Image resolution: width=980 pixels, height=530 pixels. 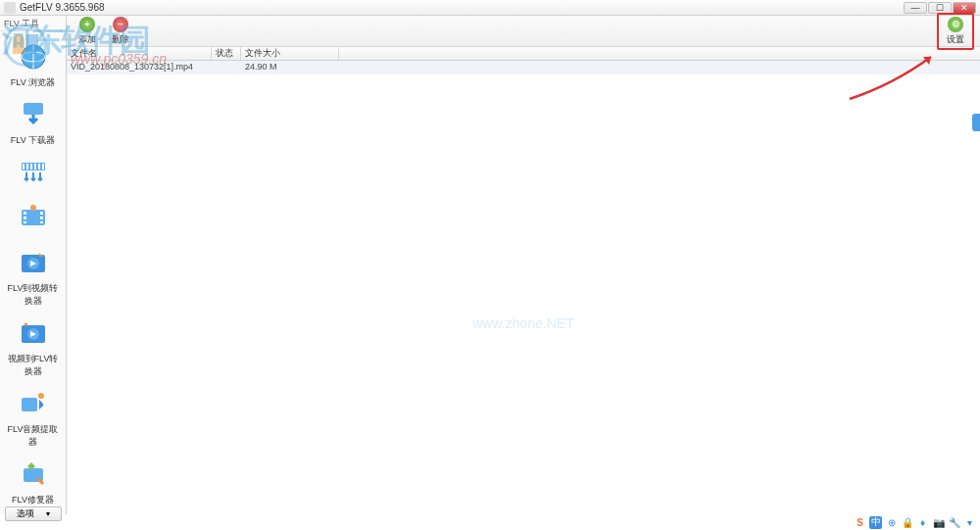 What do you see at coordinates (290, 68) in the screenshot?
I see `cell-size: 24.90 M` at bounding box center [290, 68].